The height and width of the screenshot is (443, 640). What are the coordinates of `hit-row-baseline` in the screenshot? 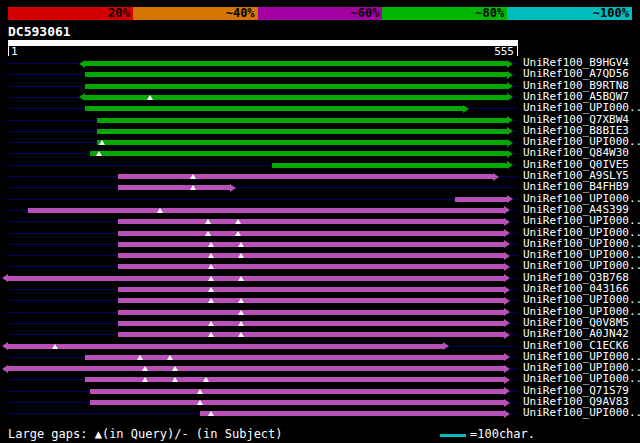 It's located at (263, 188).